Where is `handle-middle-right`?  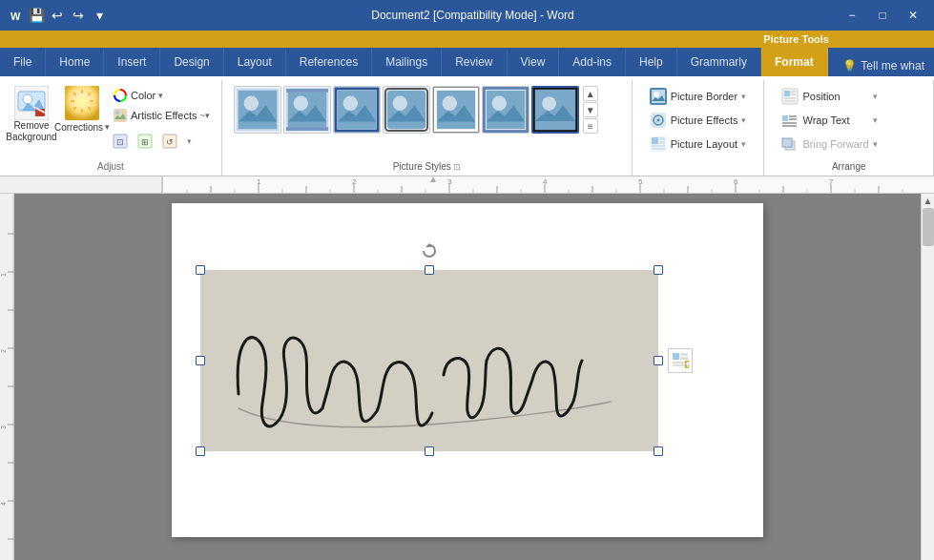
handle-middle-right is located at coordinates (658, 361).